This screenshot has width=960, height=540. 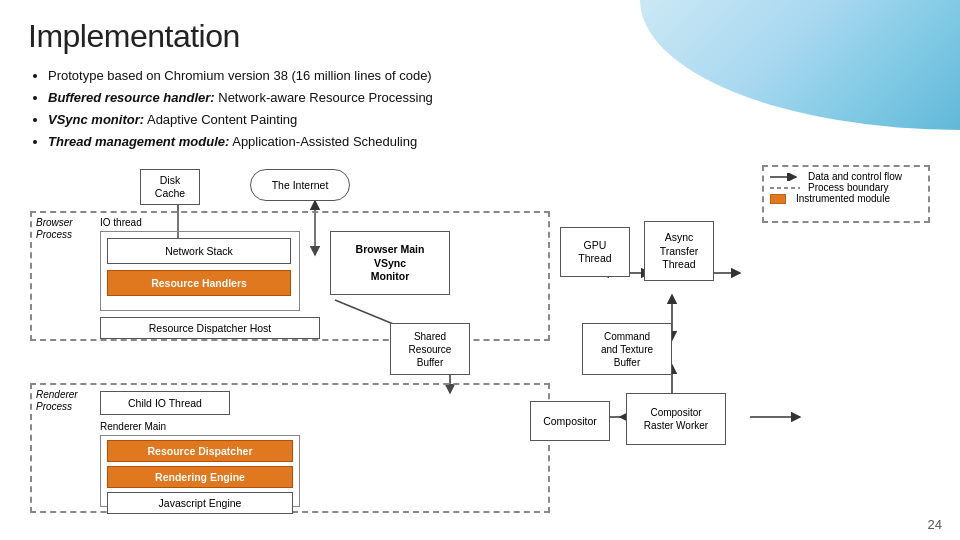 I want to click on internet-label: The Internet, so click(x=300, y=186).